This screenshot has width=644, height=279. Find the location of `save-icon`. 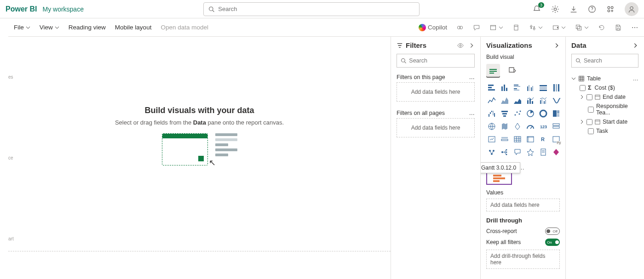

save-icon is located at coordinates (618, 28).